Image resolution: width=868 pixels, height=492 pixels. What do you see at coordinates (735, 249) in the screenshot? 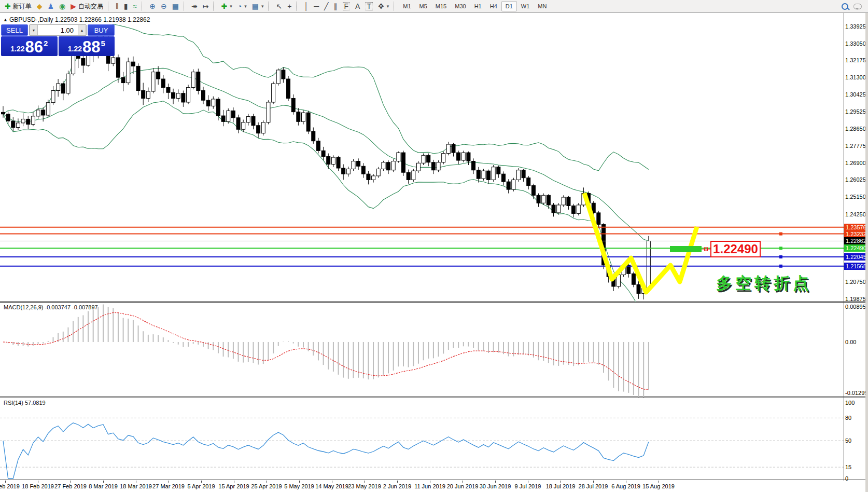
I see `price-annotation-box: 1.22490` at bounding box center [735, 249].